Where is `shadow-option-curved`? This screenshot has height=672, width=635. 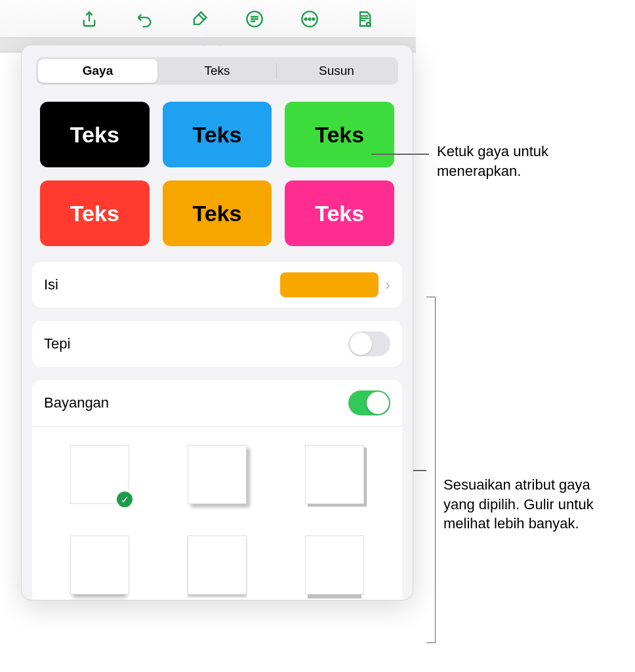 shadow-option-curved is located at coordinates (335, 565).